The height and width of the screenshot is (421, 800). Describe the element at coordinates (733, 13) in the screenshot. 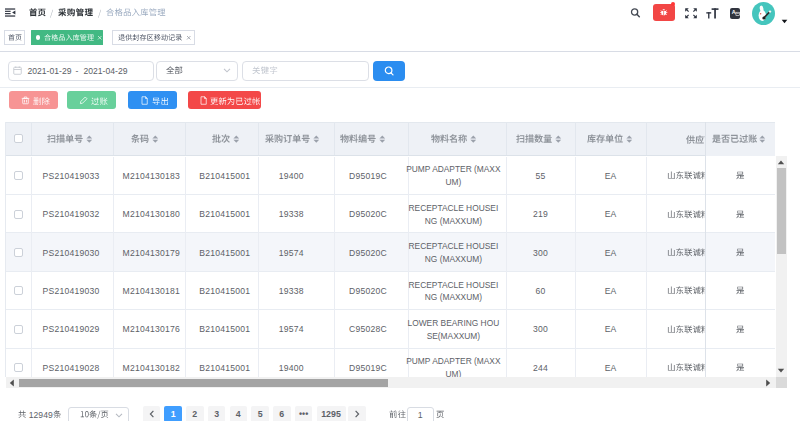

I see `svg-text: A` at that location.